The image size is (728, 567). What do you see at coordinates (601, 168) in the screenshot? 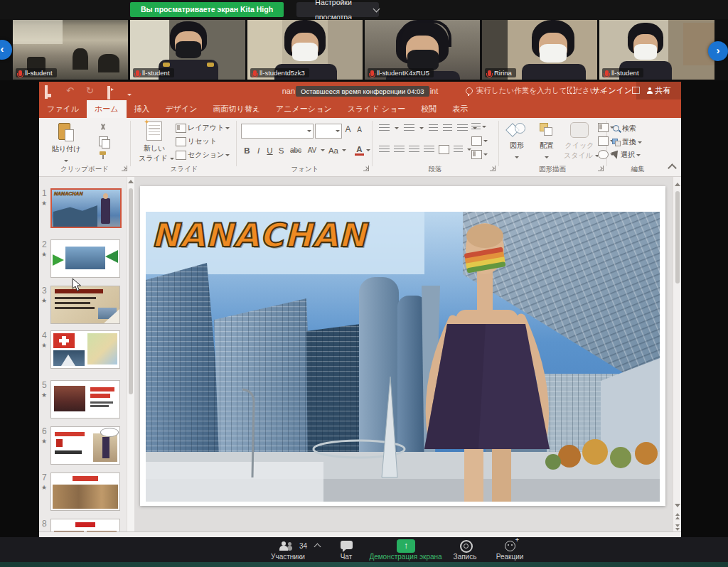
I see `drawing-dialog-launcher` at bounding box center [601, 168].